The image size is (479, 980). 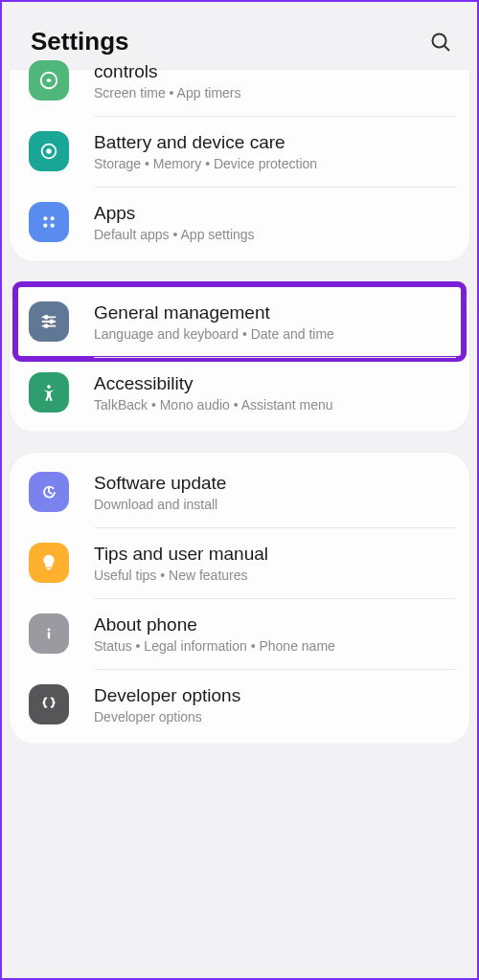 I want to click on item-title: controls, so click(x=273, y=72).